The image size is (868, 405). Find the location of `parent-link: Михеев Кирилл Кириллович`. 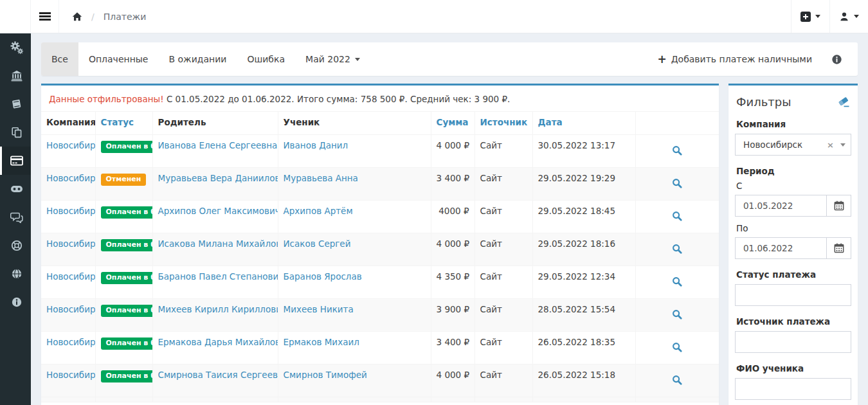

parent-link: Михеев Кирилл Кириллович is located at coordinates (219, 309).